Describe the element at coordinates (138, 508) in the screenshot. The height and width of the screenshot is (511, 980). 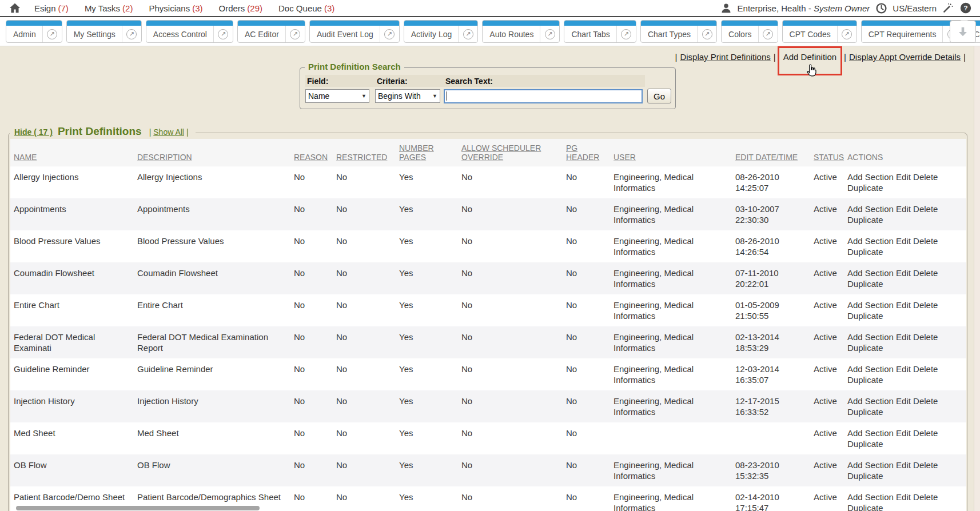
I see `horizontal-scrollbar-thumb` at that location.